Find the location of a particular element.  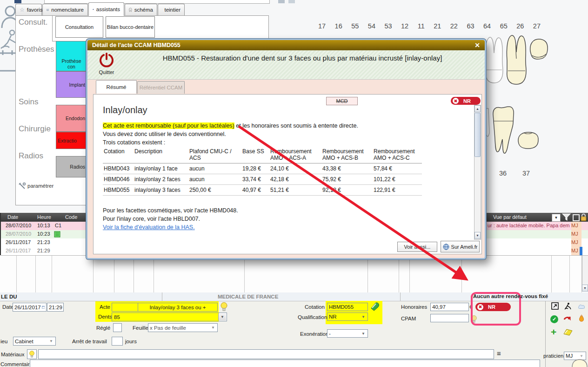

dents-combo: 85 ▼ is located at coordinates (169, 317).